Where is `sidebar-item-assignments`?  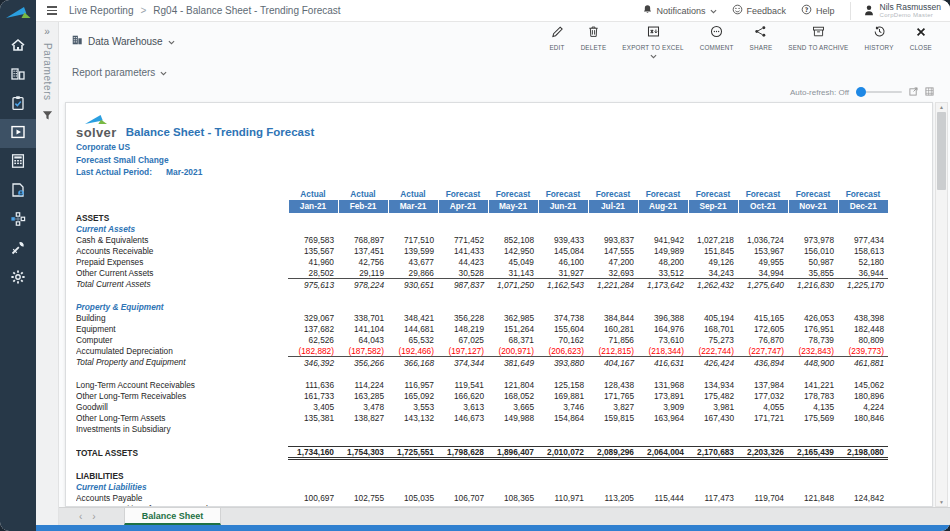
sidebar-item-assignments is located at coordinates (18, 104).